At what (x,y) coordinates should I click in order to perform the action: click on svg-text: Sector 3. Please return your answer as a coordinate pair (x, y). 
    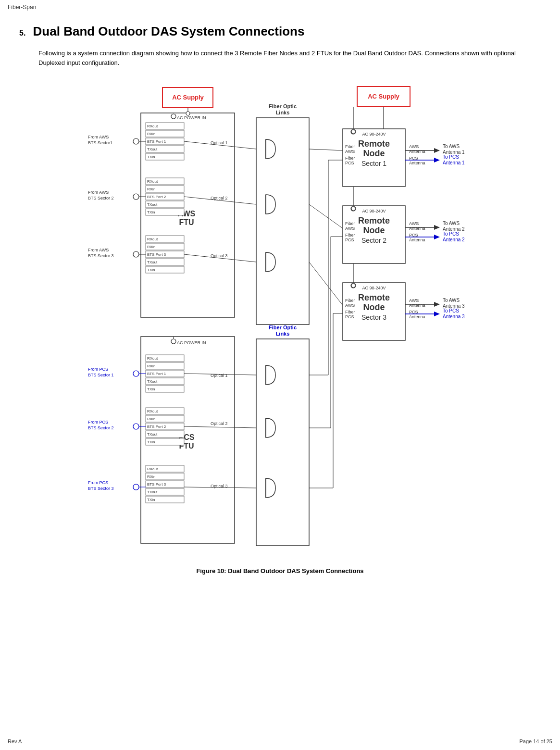
    Looking at the image, I should click on (373, 317).